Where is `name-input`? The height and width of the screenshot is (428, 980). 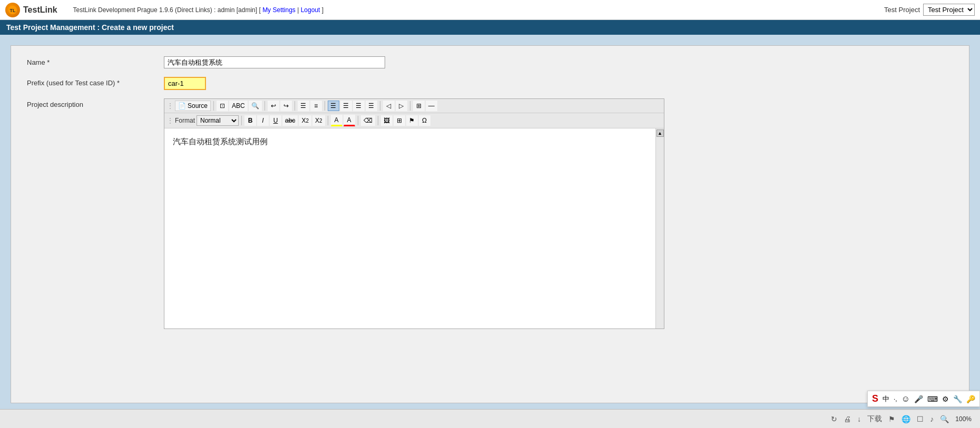
name-input is located at coordinates (275, 62).